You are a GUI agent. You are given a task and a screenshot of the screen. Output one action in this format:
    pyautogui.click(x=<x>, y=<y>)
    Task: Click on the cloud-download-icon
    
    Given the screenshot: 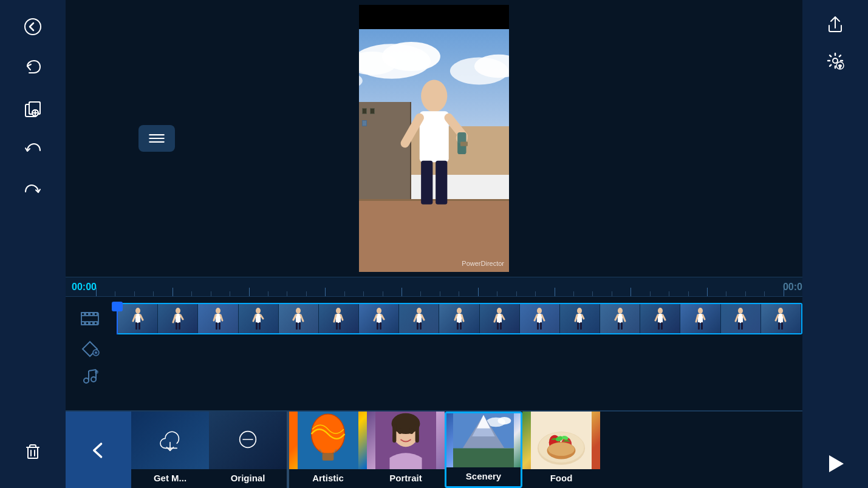 What is the action you would take?
    pyautogui.click(x=170, y=441)
    